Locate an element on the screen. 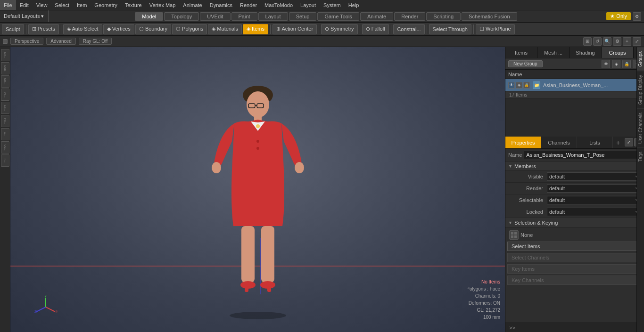  selectable-select: default ▾ is located at coordinates (594, 200).